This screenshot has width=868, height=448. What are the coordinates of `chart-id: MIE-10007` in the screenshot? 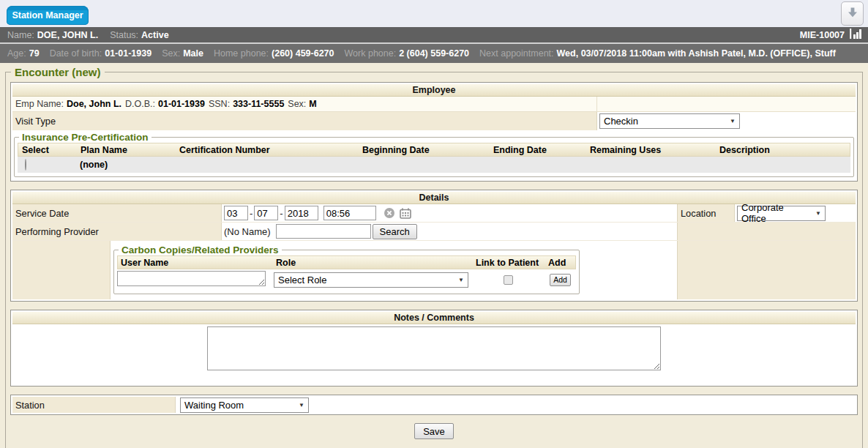 It's located at (823, 35).